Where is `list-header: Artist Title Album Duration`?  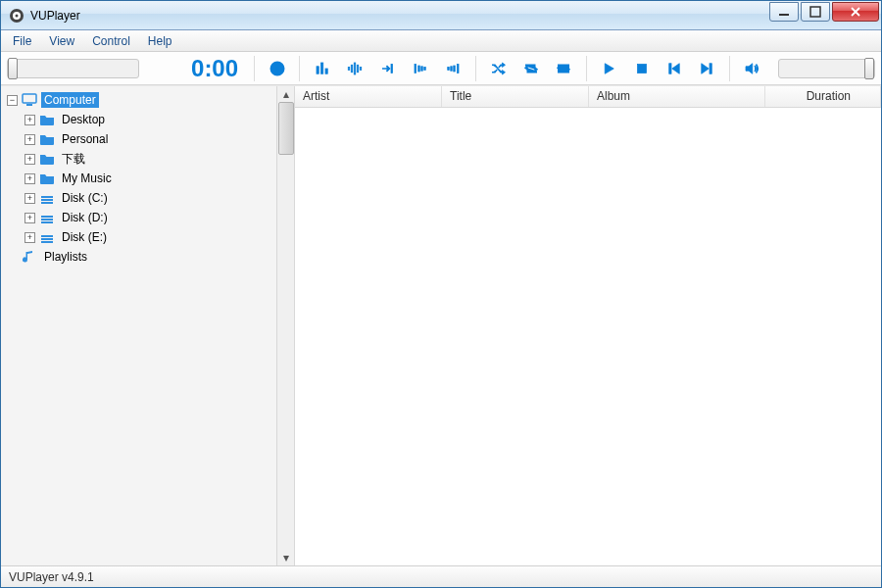
list-header: Artist Title Album Duration is located at coordinates (588, 97).